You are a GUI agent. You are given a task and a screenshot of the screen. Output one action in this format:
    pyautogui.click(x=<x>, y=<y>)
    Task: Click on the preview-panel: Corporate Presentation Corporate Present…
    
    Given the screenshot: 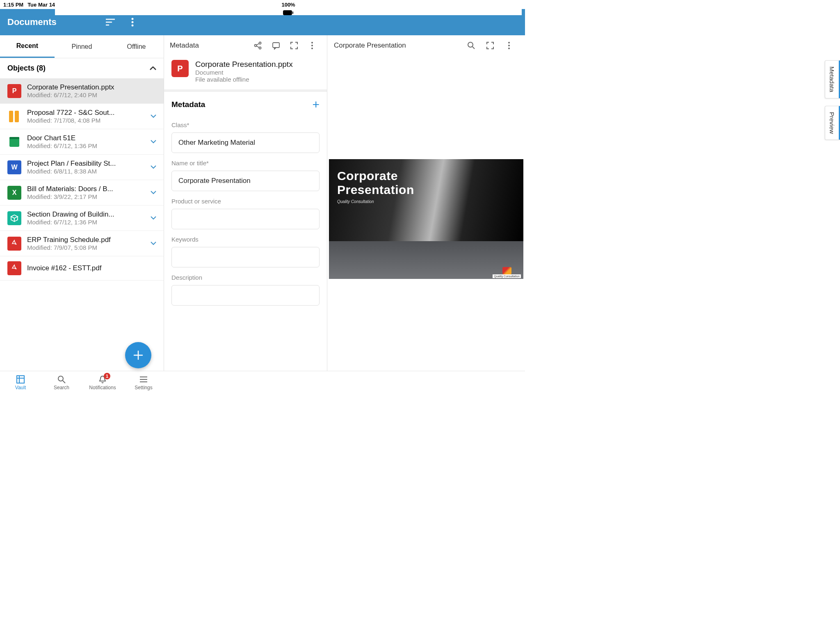 What is the action you would take?
    pyautogui.click(x=426, y=203)
    